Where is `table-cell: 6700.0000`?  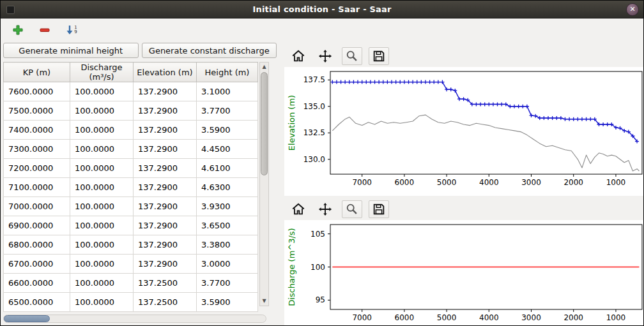 table-cell: 6700.0000 is located at coordinates (37, 264).